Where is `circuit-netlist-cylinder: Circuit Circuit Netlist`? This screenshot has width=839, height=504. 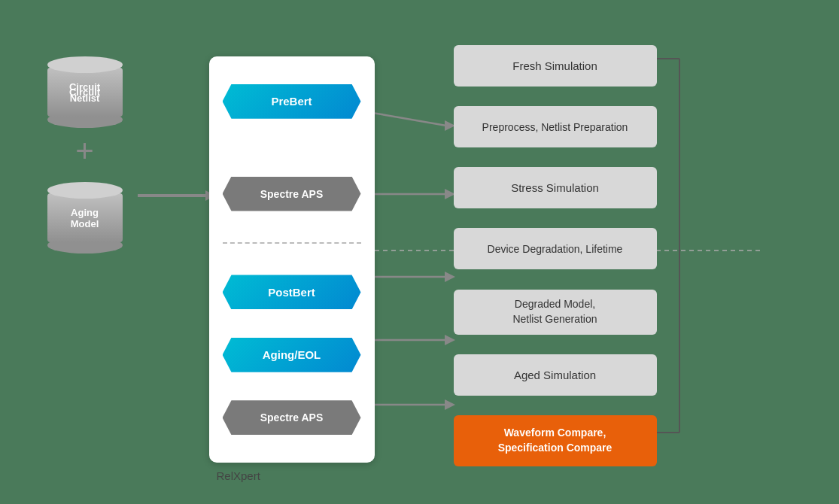
circuit-netlist-cylinder: Circuit Circuit Netlist is located at coordinates (85, 92).